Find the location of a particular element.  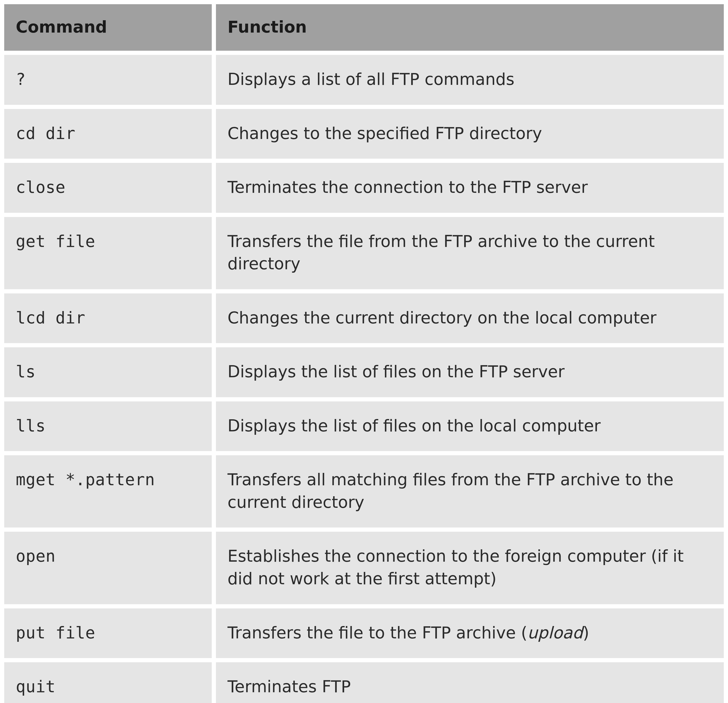

cell-function: Transfers the file from the FTP archive … is located at coordinates (470, 253).